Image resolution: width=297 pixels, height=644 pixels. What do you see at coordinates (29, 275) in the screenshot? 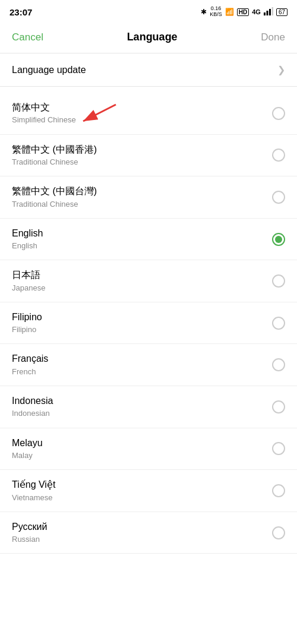
I see `language-name: 日本語` at bounding box center [29, 275].